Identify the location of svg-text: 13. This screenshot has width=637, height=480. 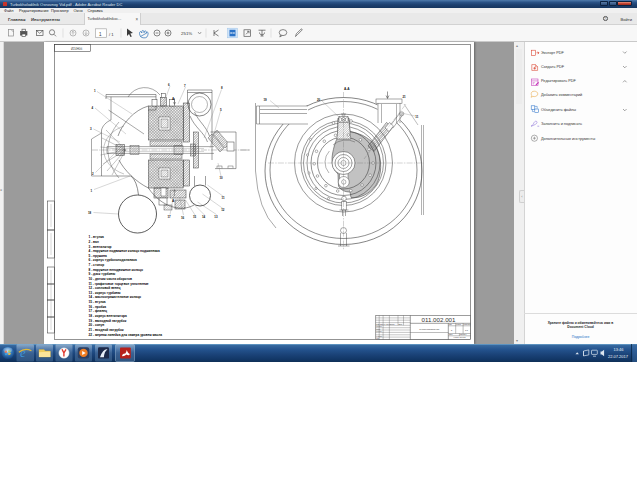
(216, 217).